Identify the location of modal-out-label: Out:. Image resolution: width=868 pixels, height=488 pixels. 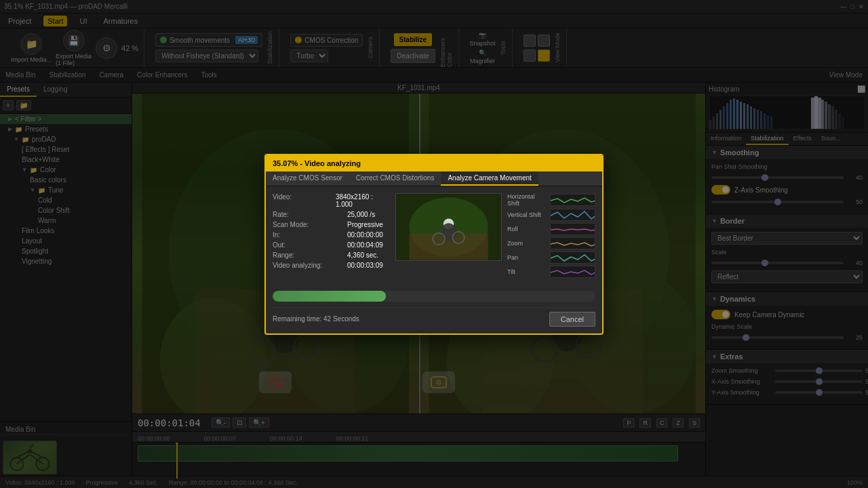
(310, 245).